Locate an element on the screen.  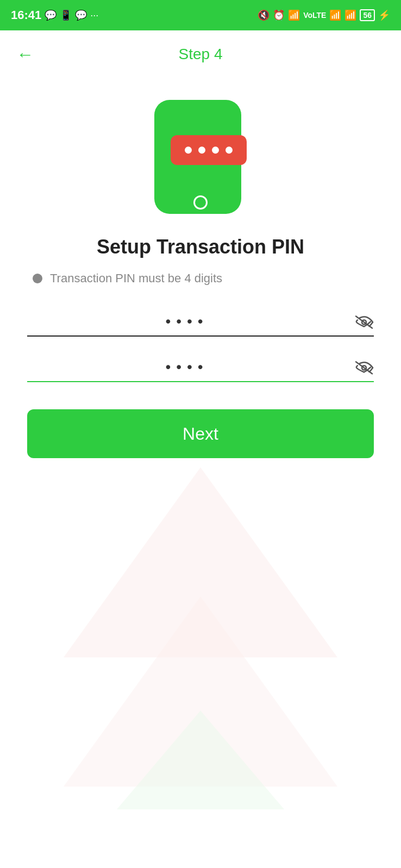
hint-text: Transaction PIN must be 4 digits is located at coordinates (136, 278).